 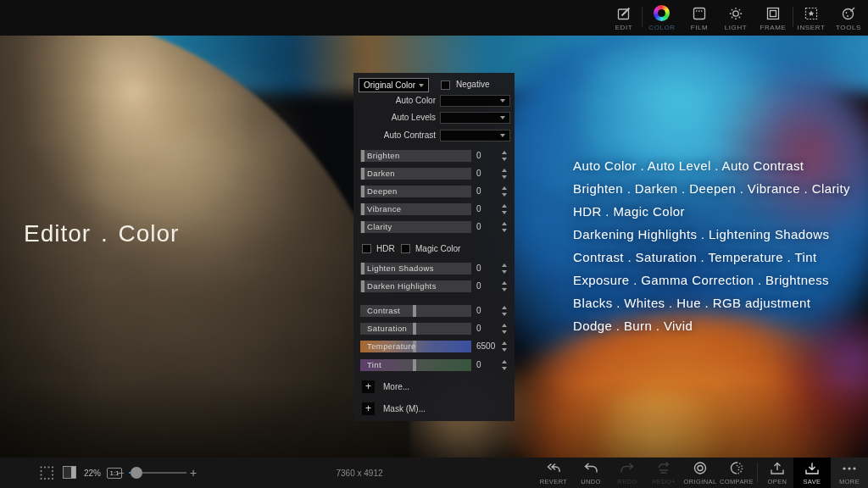 I want to click on slider-clarity-track: Clarity, so click(x=415, y=227).